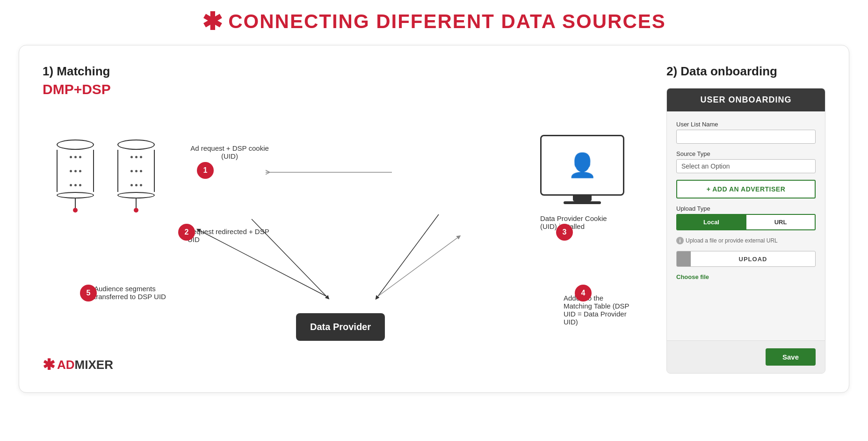 The width and height of the screenshot is (868, 441). What do you see at coordinates (582, 165) in the screenshot?
I see `person-icon: 👤` at bounding box center [582, 165].